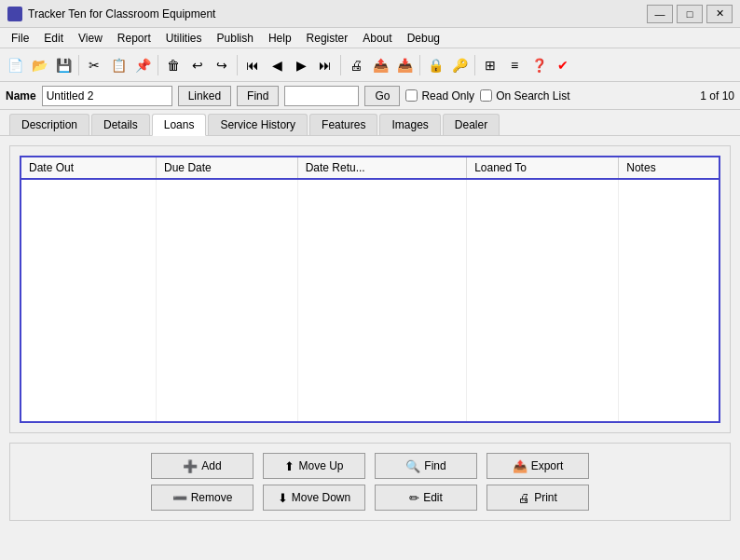  What do you see at coordinates (322, 96) in the screenshot?
I see `find-input` at bounding box center [322, 96].